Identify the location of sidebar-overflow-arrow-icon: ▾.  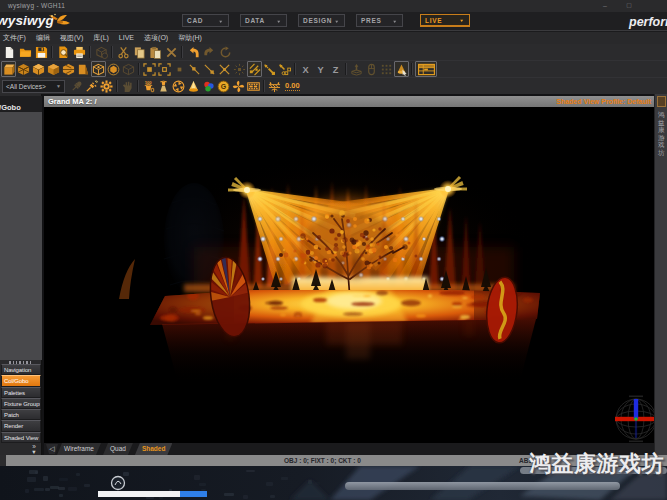
(34, 452).